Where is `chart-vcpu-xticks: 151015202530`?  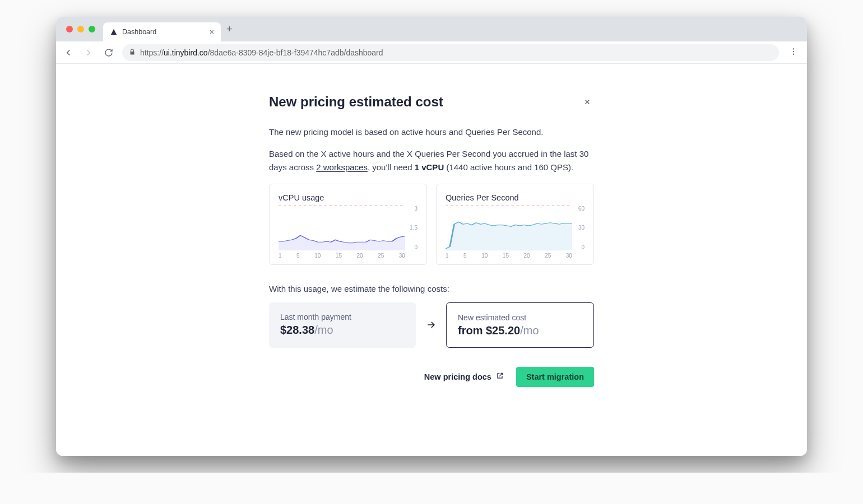
chart-vcpu-xticks: 151015202530 is located at coordinates (348, 255).